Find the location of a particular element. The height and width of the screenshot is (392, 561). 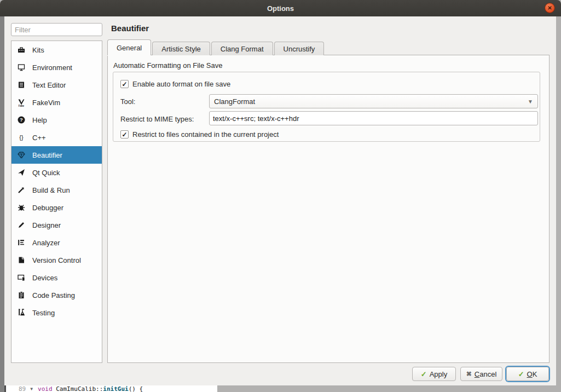

sidebar-item-label: Beautifier is located at coordinates (47, 155).